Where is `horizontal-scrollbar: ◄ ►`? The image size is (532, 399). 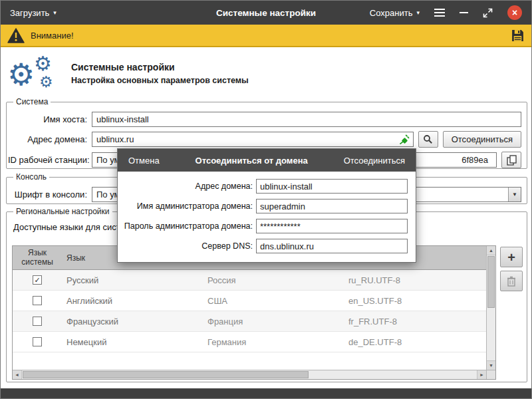
horizontal-scrollbar: ◄ ► is located at coordinates (249, 374).